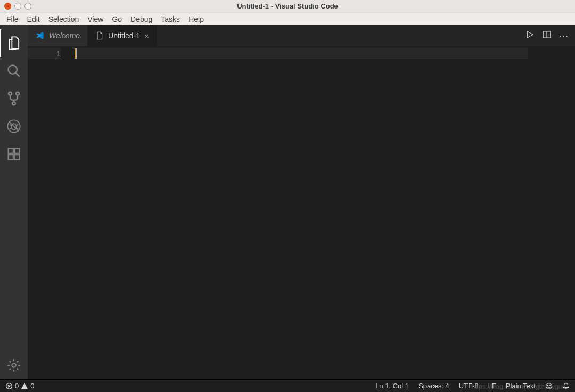  What do you see at coordinates (288, 6) in the screenshot?
I see `os-titlebar: × Untitled-1 - Visual Studio Code` at bounding box center [288, 6].